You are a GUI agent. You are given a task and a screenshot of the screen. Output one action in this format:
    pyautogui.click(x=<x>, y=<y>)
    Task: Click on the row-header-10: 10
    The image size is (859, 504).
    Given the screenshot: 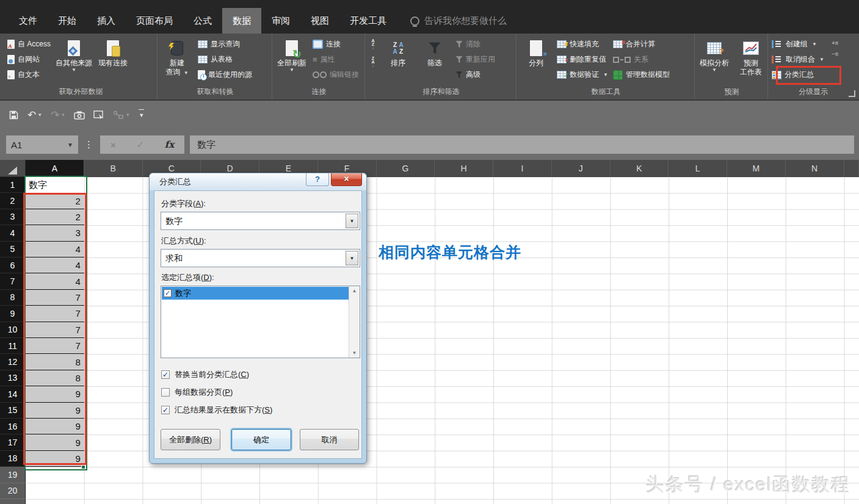 What is the action you would take?
    pyautogui.click(x=13, y=330)
    